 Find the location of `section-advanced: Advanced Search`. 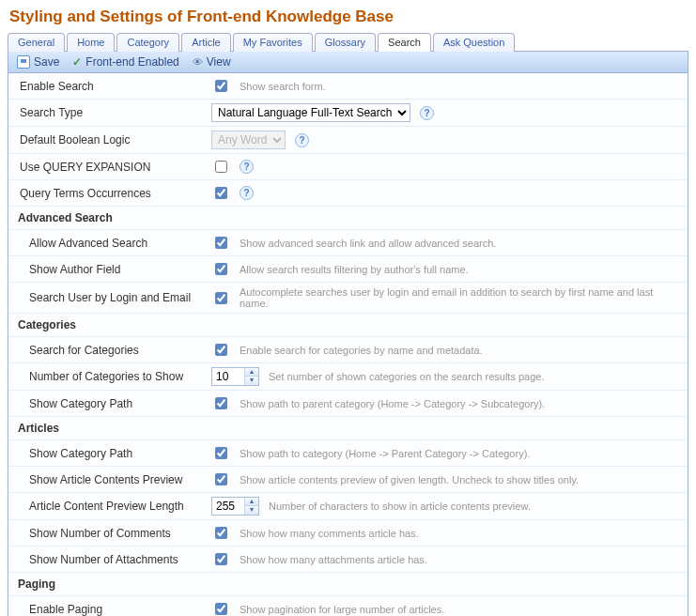

section-advanced: Advanced Search is located at coordinates (348, 218).